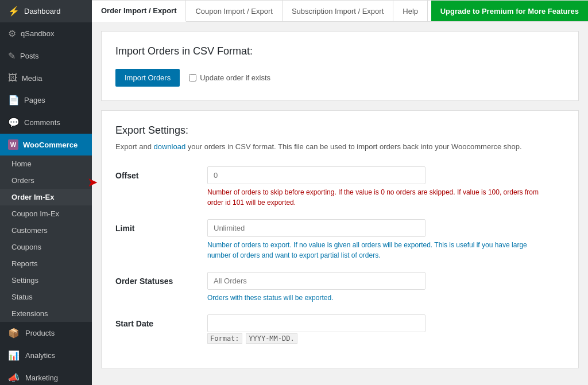  Describe the element at coordinates (46, 333) in the screenshot. I see `sidebar-item-products: 📦 Products` at that location.